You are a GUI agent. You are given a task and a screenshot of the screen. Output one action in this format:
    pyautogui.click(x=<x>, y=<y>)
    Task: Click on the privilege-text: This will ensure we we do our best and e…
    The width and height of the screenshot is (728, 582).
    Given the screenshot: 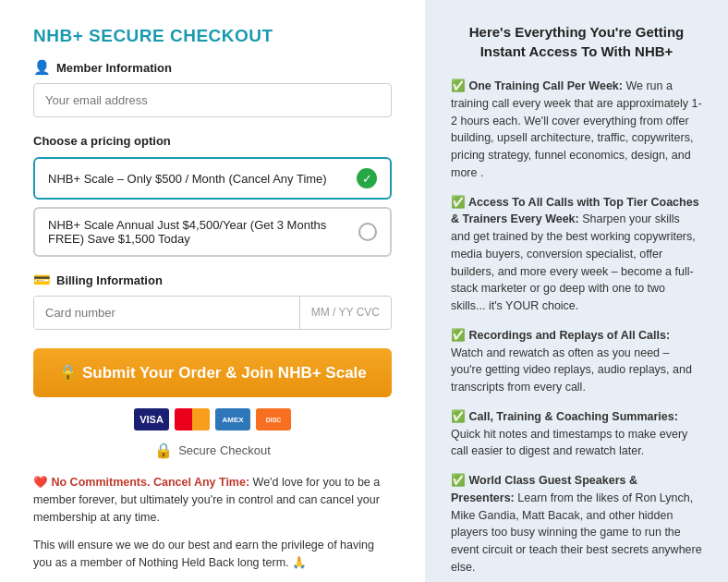 What is the action you would take?
    pyautogui.click(x=212, y=554)
    